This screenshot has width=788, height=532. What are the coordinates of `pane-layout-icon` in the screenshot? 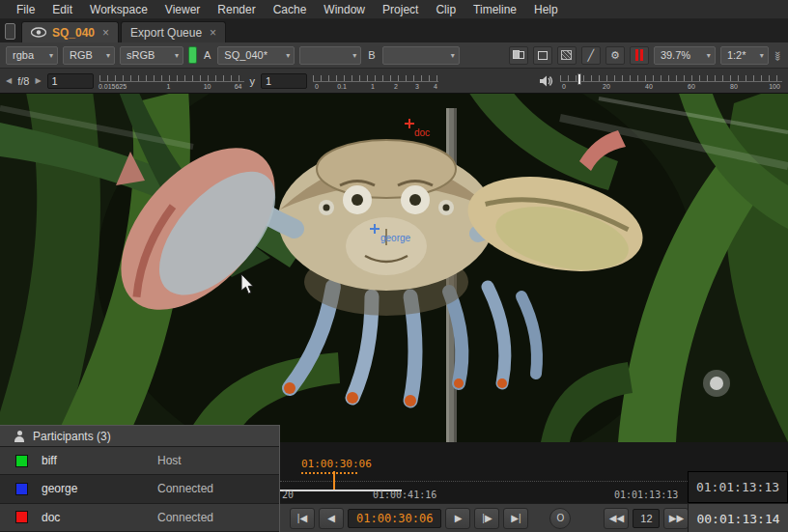 It's located at (10, 31).